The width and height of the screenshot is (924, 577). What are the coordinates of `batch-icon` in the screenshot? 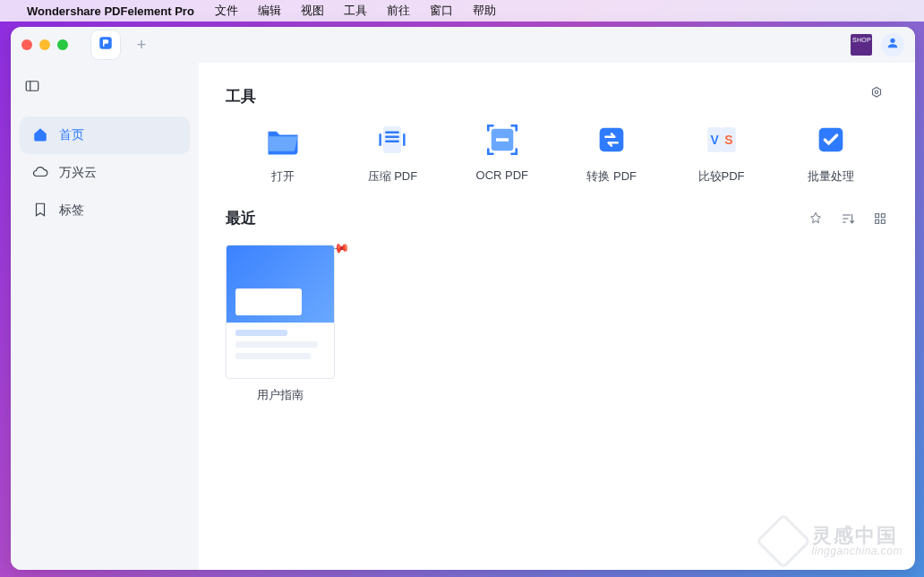 It's located at (831, 140).